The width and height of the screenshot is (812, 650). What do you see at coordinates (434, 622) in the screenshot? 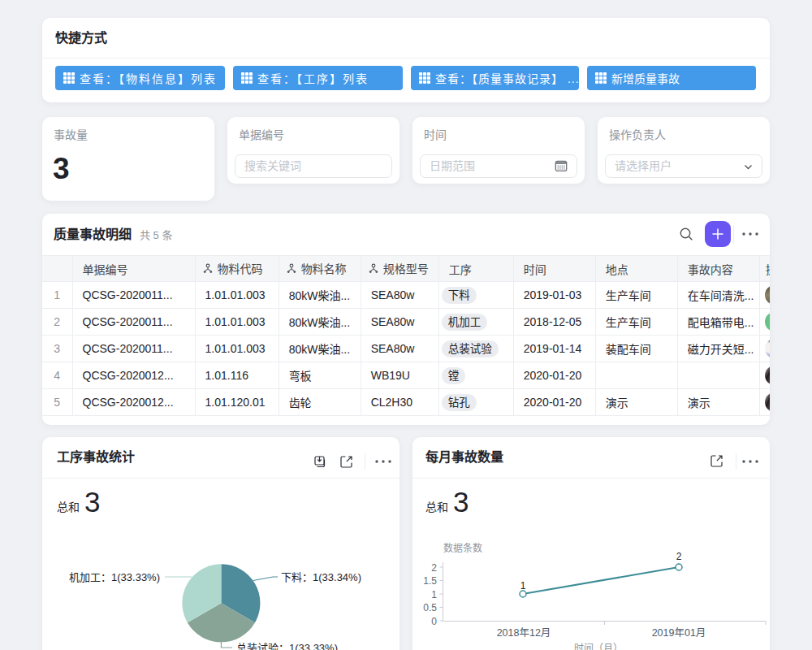
I see `svg-text: 0` at bounding box center [434, 622].